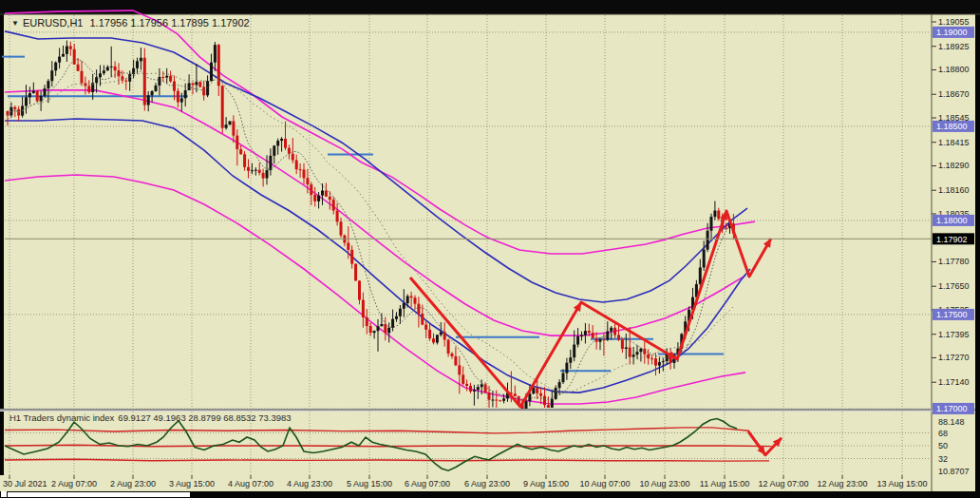 This screenshot has height=498, width=980. What do you see at coordinates (953, 357) in the screenshot?
I see `price-axis-label: 1.17270` at bounding box center [953, 357].